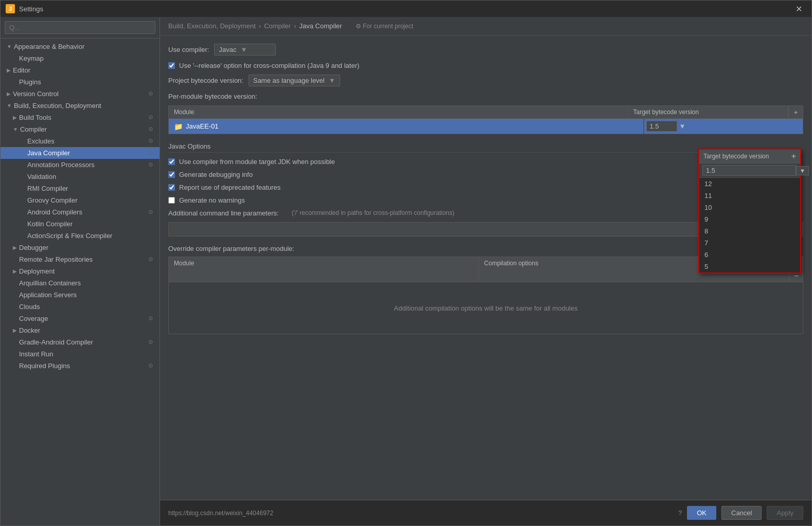  I want to click on use-compiler-arrow-icon: ▼, so click(244, 49).